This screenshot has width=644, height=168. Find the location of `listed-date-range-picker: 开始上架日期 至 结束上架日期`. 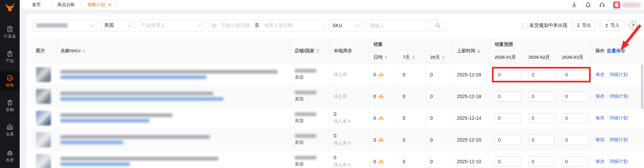

listed-date-range-picker: 开始上架日期 至 结束上架日期 is located at coordinates (266, 25).